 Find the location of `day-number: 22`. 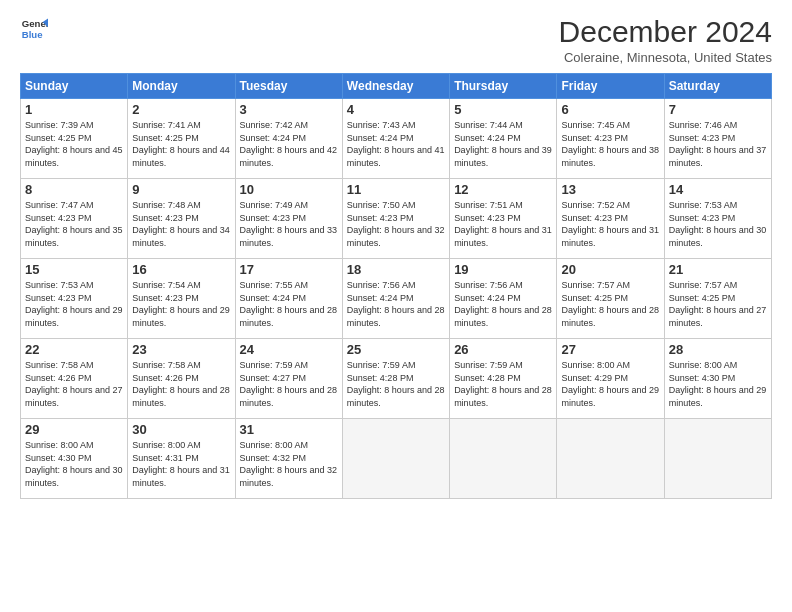

day-number: 22 is located at coordinates (74, 350).